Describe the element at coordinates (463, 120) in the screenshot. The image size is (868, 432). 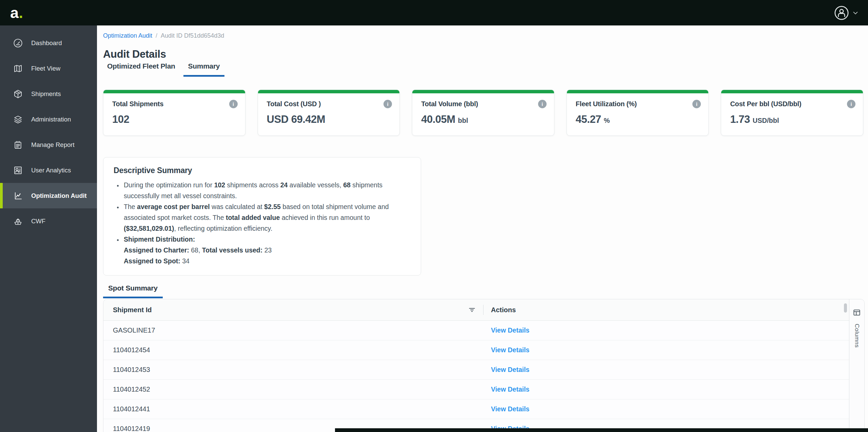
I see `kpi-unit: bbl` at that location.